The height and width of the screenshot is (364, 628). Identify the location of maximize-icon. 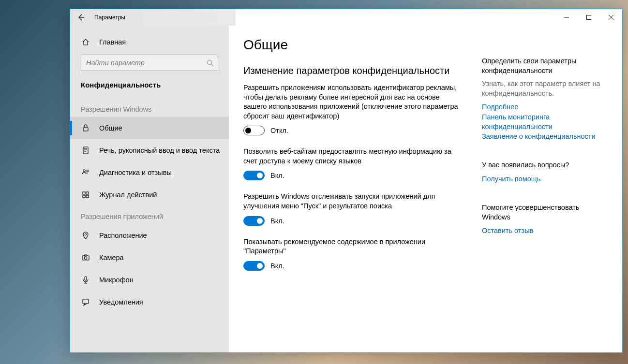
(589, 17).